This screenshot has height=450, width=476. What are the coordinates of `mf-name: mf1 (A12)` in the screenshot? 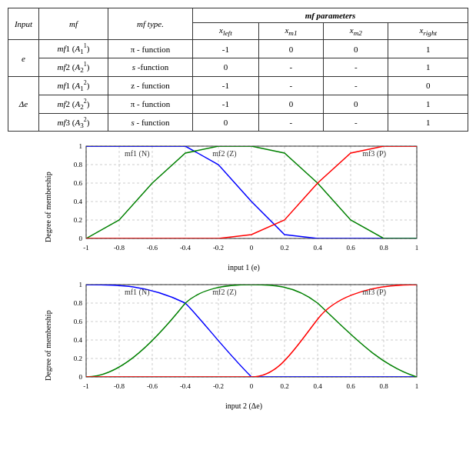 It's located at (74, 85).